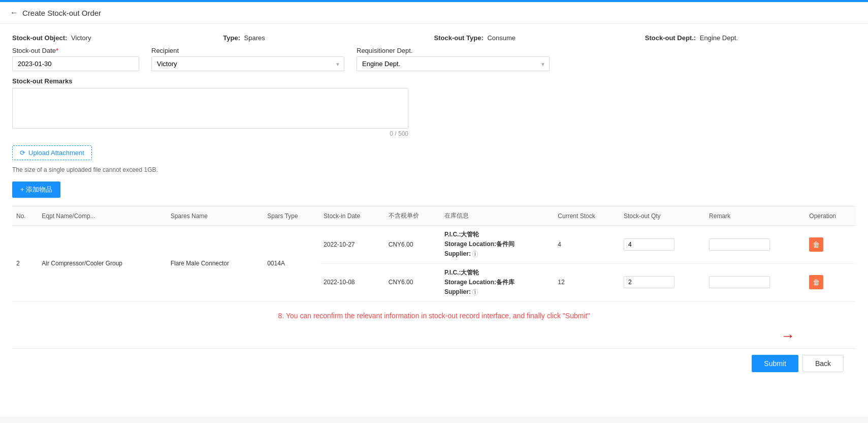  Describe the element at coordinates (102, 216) in the screenshot. I see `col-eqpt: Eqpt Name/Comp...` at that location.